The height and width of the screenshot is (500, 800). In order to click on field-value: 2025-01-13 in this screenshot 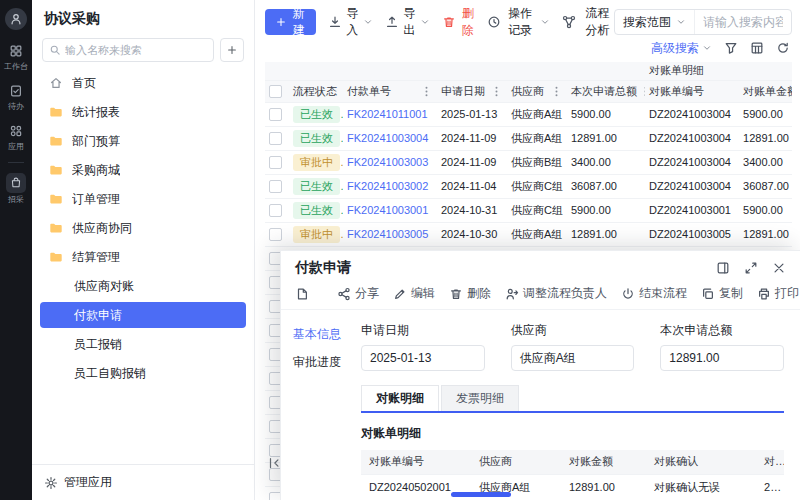, I will do `click(423, 358)`.